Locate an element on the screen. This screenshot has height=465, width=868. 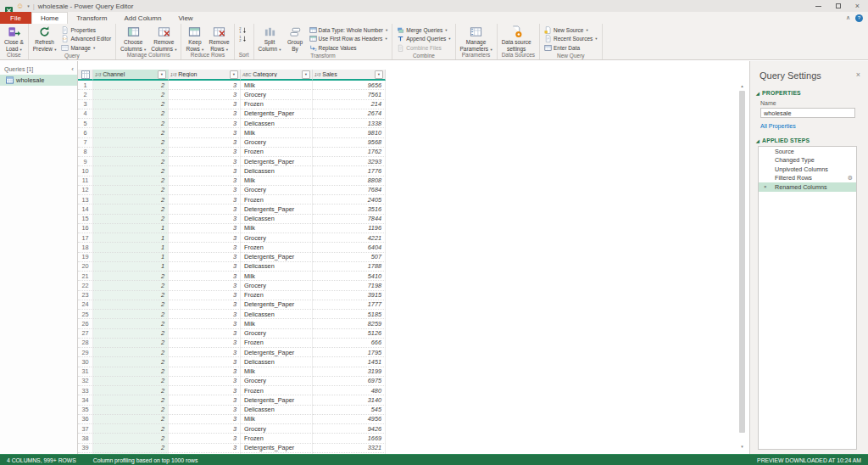
cell-sales: 9426 is located at coordinates (349, 429).